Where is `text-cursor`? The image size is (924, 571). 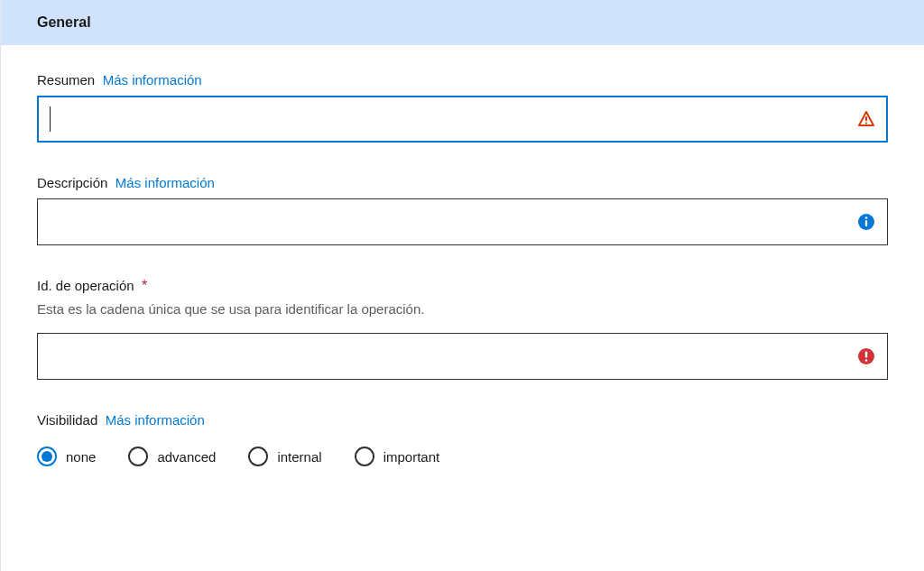
text-cursor is located at coordinates (51, 119).